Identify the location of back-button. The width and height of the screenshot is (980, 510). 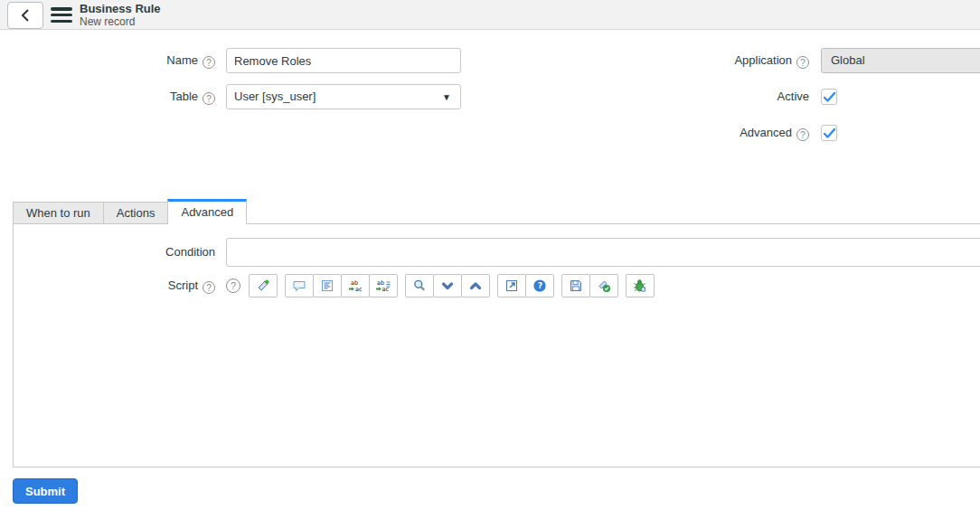
(25, 15).